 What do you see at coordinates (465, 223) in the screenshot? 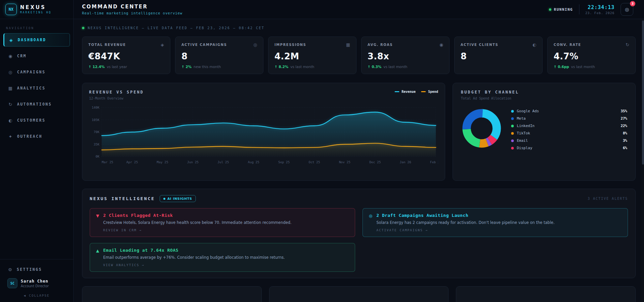
I see `alert-body: Solara Energy has 2 campaigns ready for …` at bounding box center [465, 223].